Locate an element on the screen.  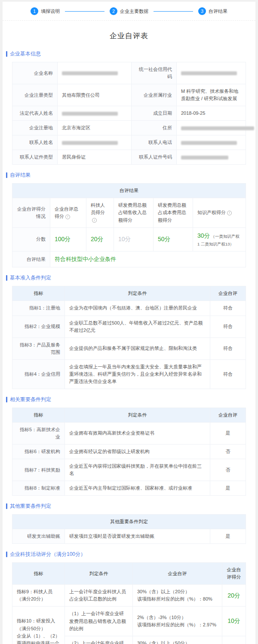
field-label: 企业名称 is located at coordinates (35, 73).